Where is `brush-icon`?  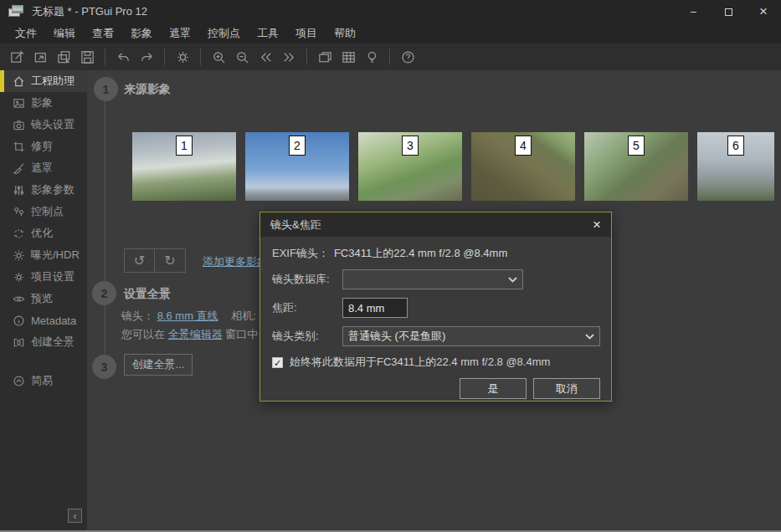 brush-icon is located at coordinates (18, 169).